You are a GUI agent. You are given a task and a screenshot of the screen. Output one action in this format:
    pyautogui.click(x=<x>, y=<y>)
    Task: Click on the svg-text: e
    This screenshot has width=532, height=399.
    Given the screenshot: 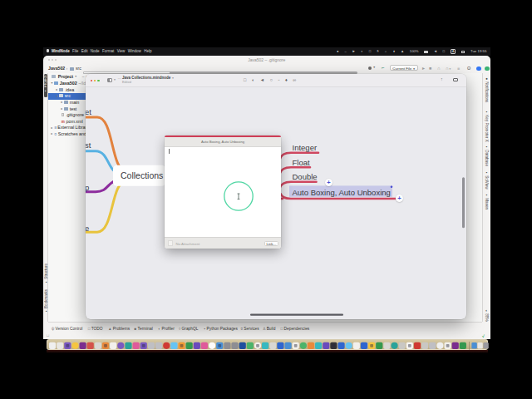 What is the action you would take?
    pyautogui.click(x=87, y=228)
    